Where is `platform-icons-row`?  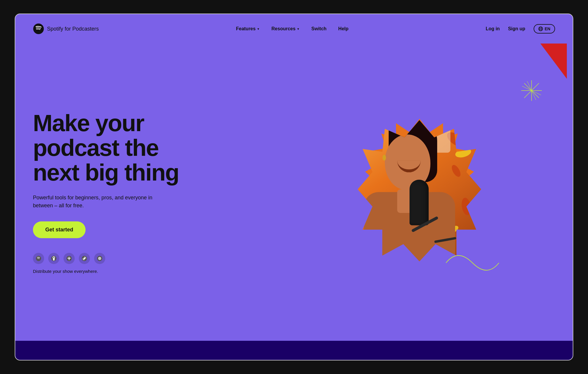
platform-icons-row is located at coordinates (109, 258).